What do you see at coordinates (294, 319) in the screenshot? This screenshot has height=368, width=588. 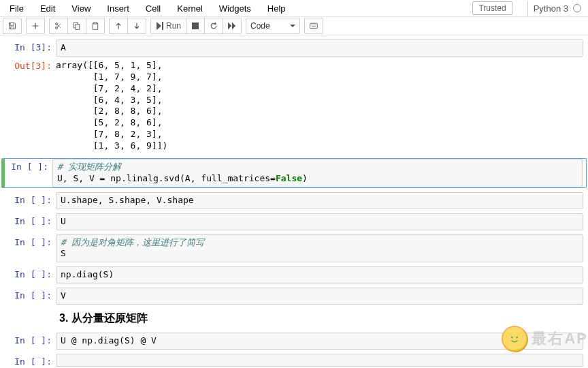 I see `markdown-cell: 3. 从分量还原矩阵` at bounding box center [294, 319].